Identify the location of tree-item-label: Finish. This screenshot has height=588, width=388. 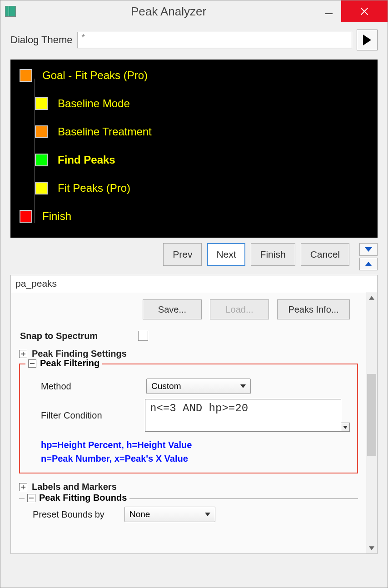
(57, 216).